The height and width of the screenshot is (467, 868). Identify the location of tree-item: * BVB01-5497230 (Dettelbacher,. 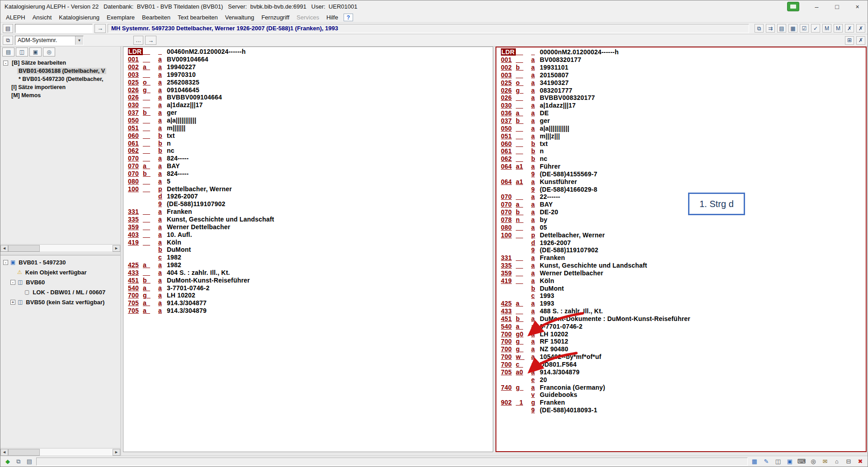
(61, 79).